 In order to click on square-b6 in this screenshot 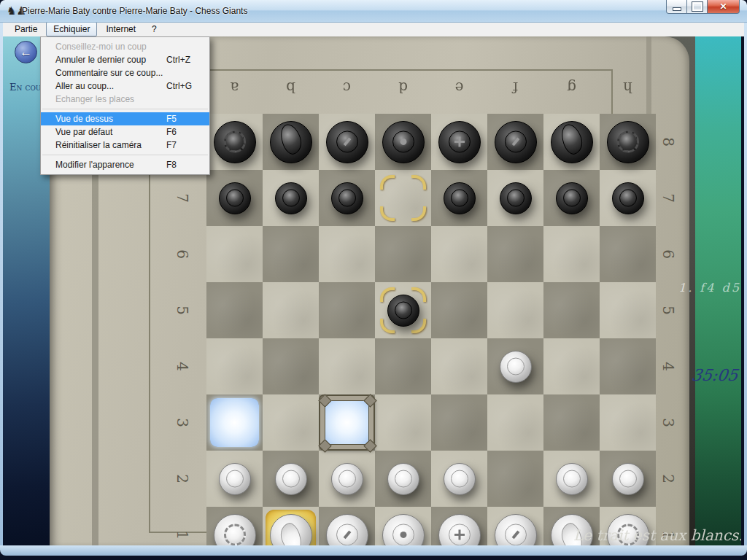, I will do `click(290, 254)`.